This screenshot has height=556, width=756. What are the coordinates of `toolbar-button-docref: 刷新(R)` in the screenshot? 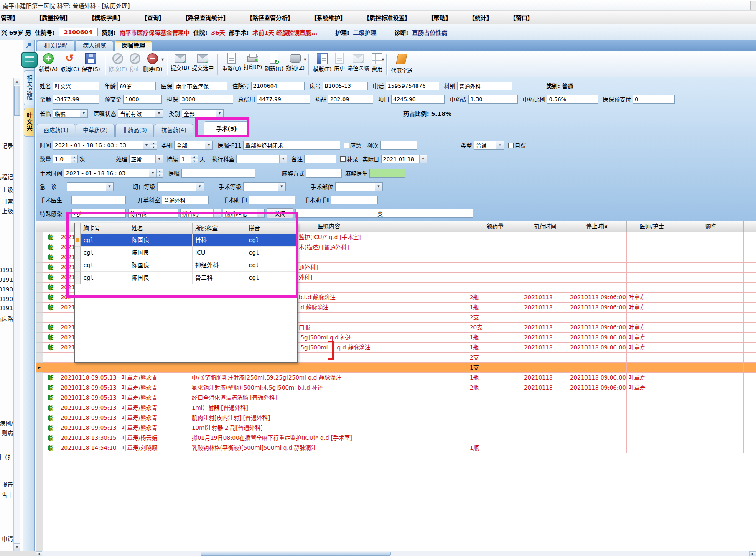 It's located at (274, 63).